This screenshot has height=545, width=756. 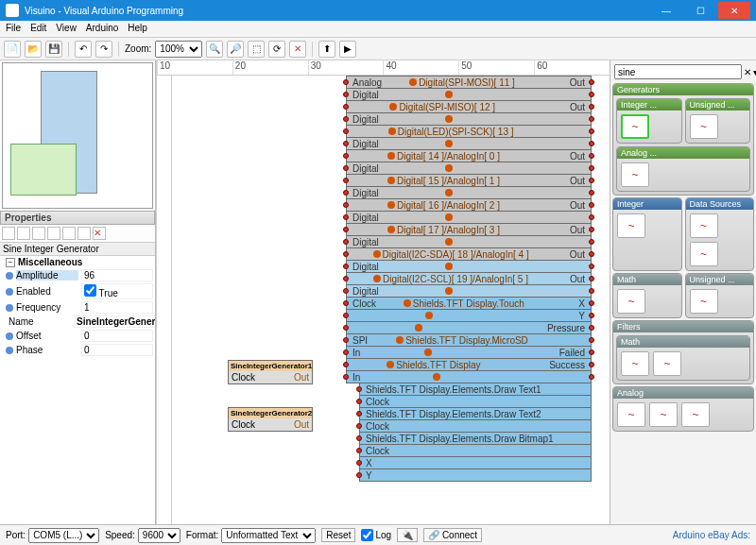 I want to click on properties-toolbar: ✕, so click(x=77, y=234).